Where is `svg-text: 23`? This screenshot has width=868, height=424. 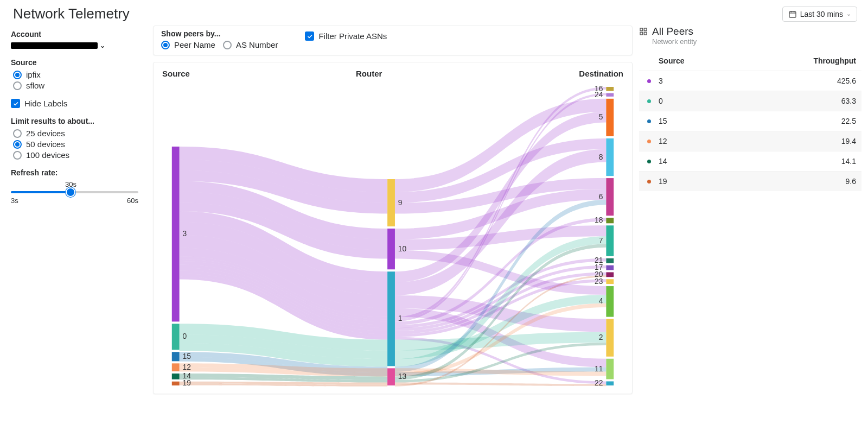
svg-text: 23 is located at coordinates (599, 281).